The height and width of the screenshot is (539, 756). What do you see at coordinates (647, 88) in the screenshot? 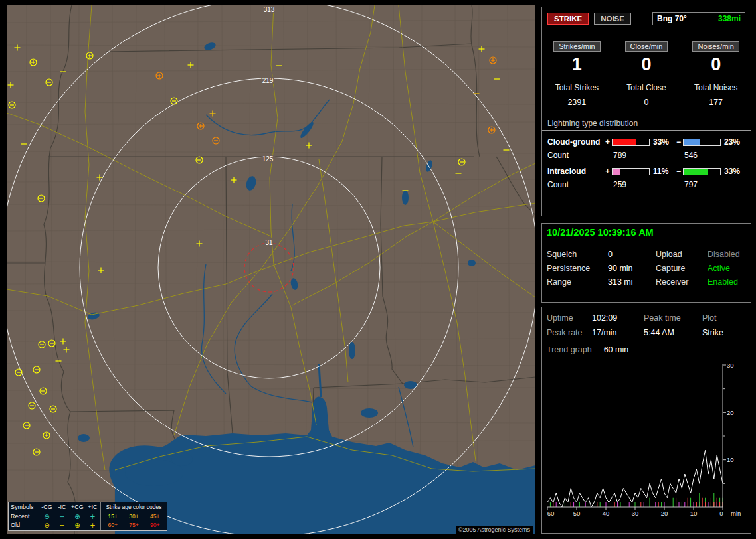
I see `total-close-label: Total Close` at bounding box center [647, 88].